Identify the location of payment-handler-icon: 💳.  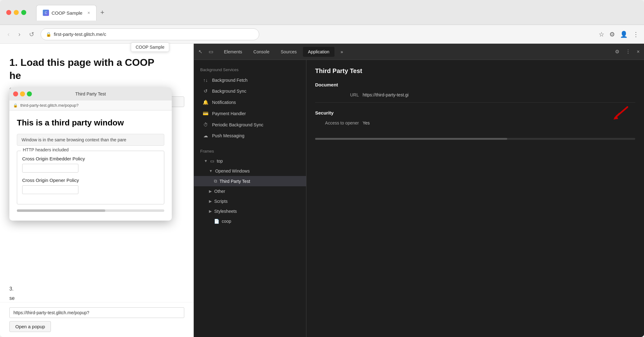
(206, 114).